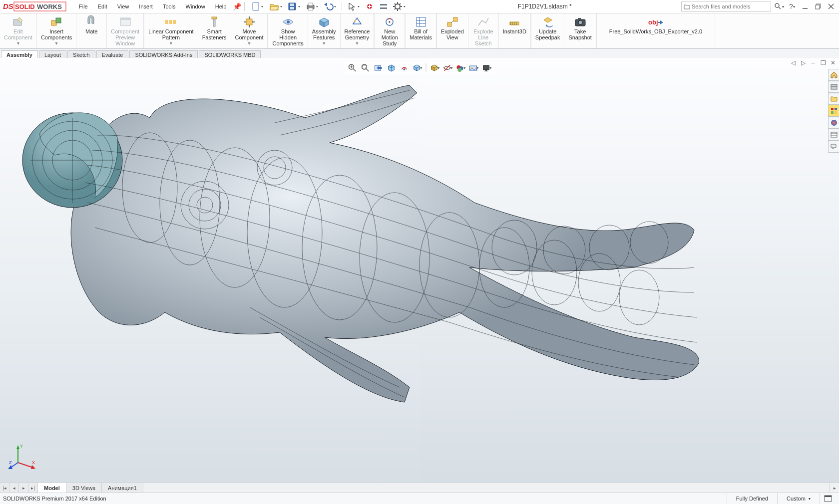 The height and width of the screenshot is (504, 839). What do you see at coordinates (818, 6) in the screenshot?
I see `restore-button` at bounding box center [818, 6].